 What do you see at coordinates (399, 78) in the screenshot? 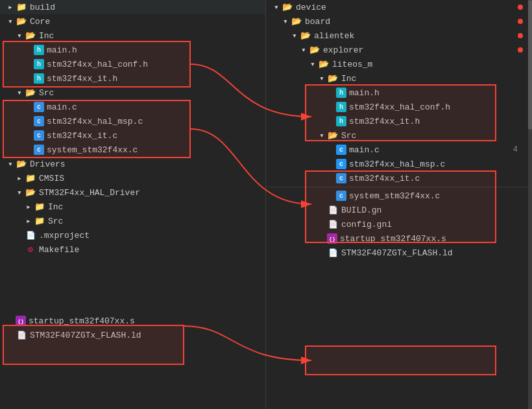
I see `right-inc-folder: Inc` at bounding box center [399, 78].